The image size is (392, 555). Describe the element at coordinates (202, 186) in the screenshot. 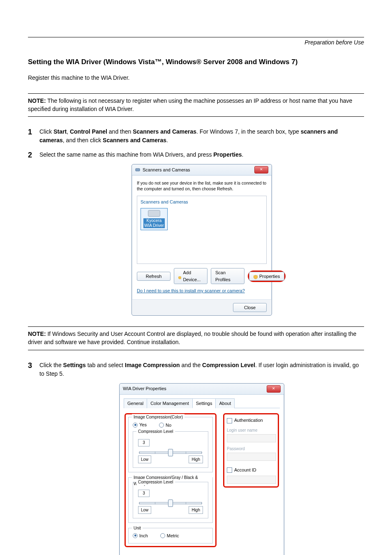

I see `dialog-hint-text: If you do not see your device in the lis…` at that location.